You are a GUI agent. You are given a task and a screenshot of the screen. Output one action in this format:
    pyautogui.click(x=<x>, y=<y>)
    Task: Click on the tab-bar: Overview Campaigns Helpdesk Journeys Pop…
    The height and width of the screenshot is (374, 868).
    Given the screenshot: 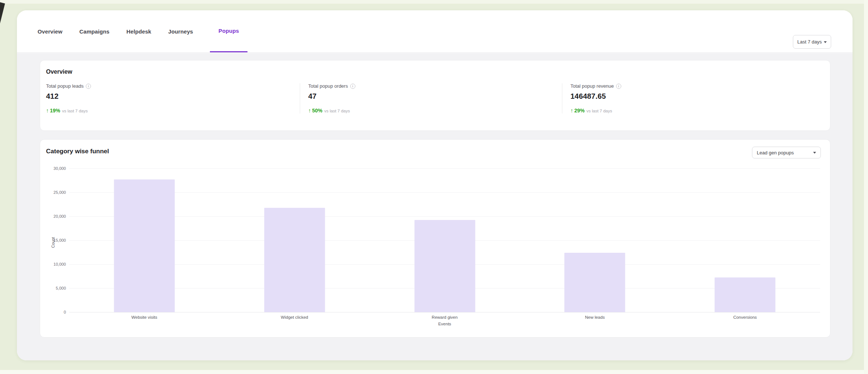 What is the action you would take?
    pyautogui.click(x=435, y=32)
    